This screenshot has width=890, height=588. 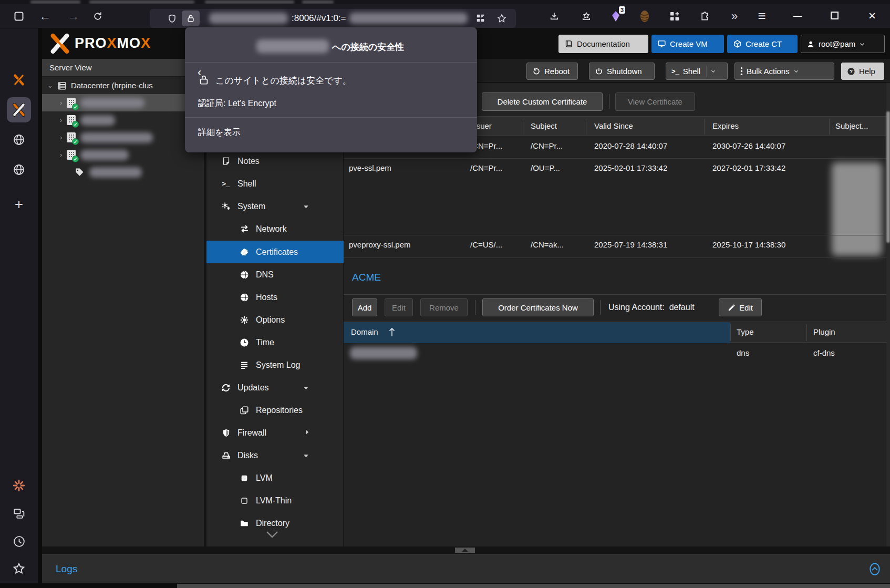 I want to click on scroll-more-chevron-icon, so click(x=272, y=535).